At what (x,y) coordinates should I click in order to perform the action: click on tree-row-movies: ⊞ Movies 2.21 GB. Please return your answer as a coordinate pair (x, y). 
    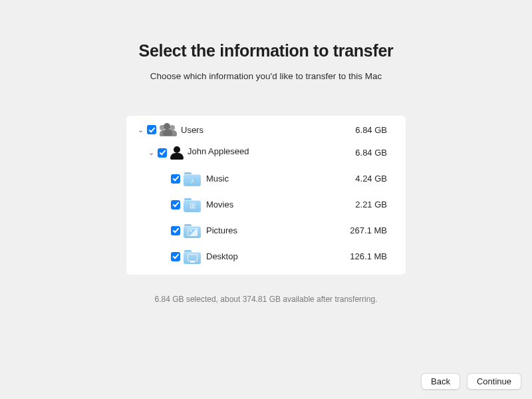
    Looking at the image, I should click on (266, 205).